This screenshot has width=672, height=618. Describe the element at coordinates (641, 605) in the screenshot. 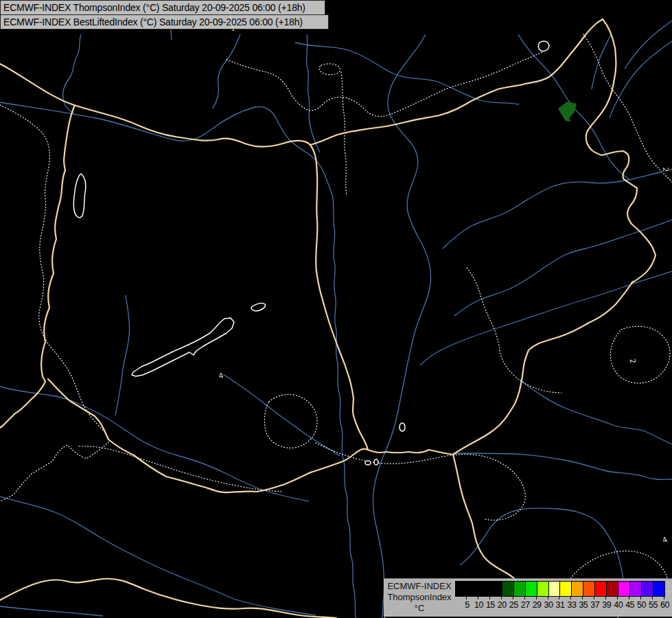

I see `legend-tick-label: 50` at that location.